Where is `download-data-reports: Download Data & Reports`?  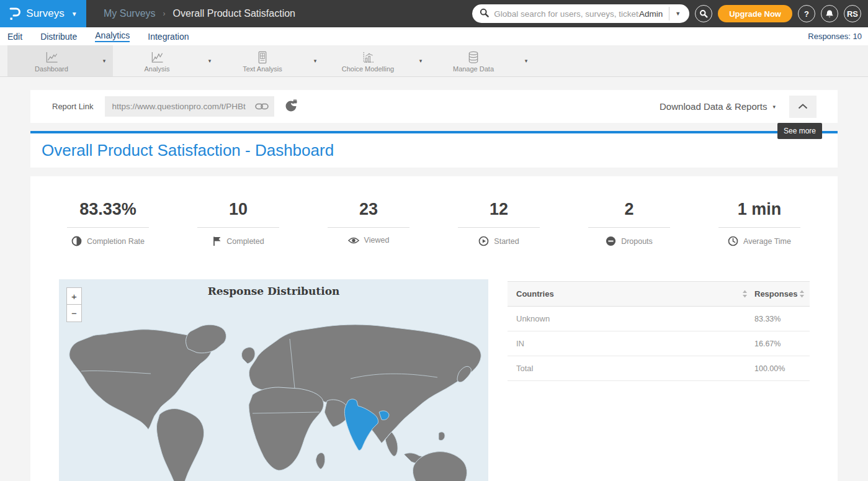 download-data-reports: Download Data & Reports is located at coordinates (714, 107).